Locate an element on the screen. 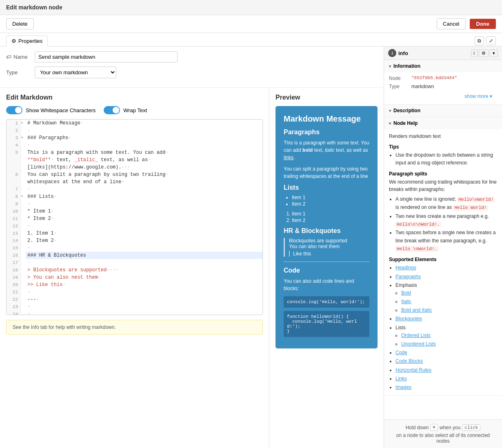 The width and height of the screenshot is (502, 448). preview-paragraph1: This is a paragraph with some text. You … is located at coordinates (327, 150).